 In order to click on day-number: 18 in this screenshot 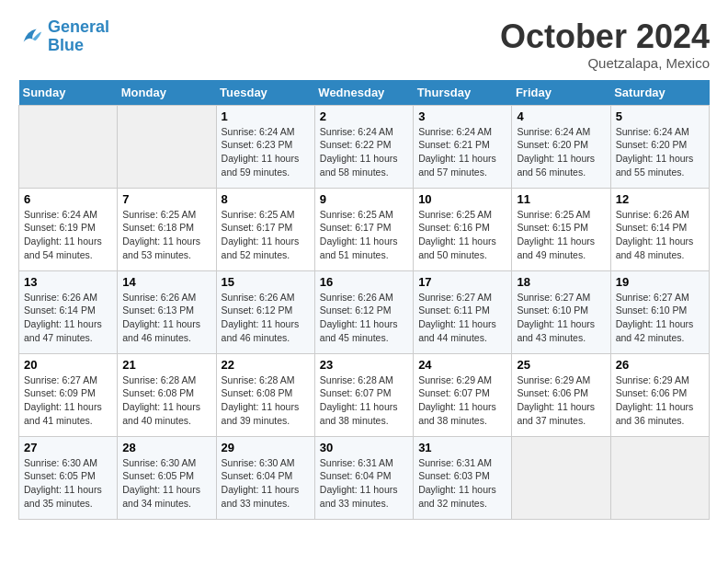, I will do `click(561, 282)`.